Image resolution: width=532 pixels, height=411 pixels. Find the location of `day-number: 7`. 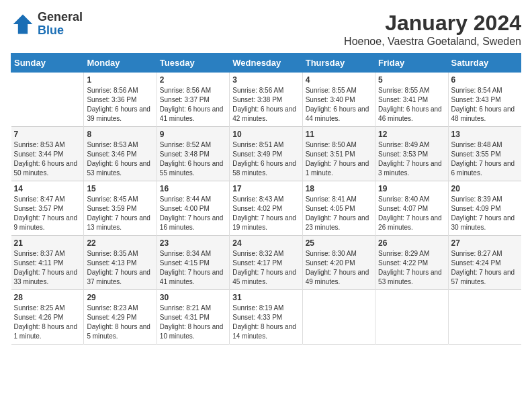

day-number: 7 is located at coordinates (48, 134).